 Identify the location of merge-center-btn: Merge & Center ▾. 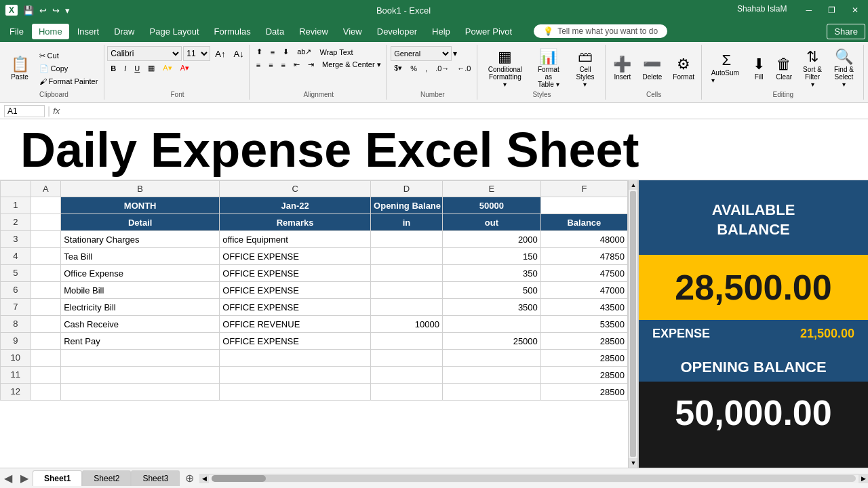
(351, 65).